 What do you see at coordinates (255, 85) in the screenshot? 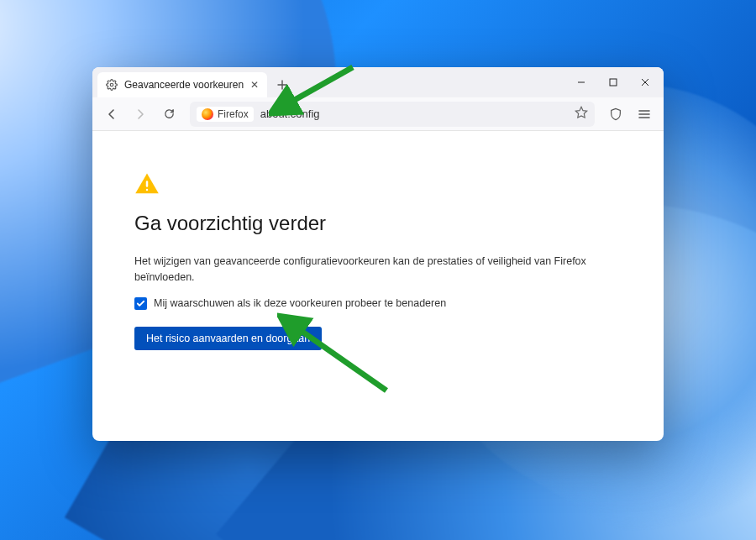
I see `tab-close-icon: ✕` at bounding box center [255, 85].